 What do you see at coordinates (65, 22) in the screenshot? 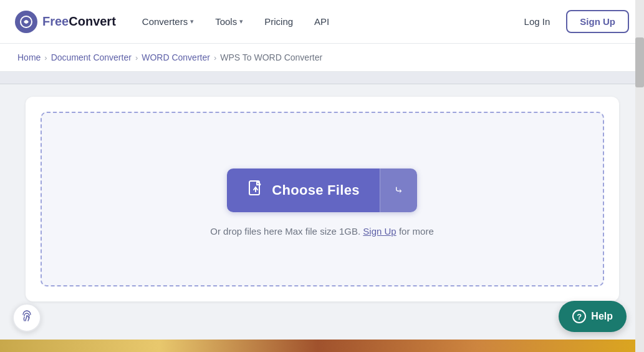
I see `logo-link: FreeConvert` at bounding box center [65, 22].